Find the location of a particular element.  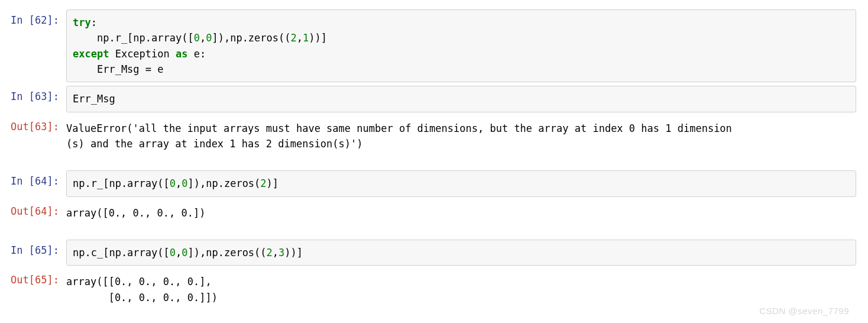

cell-64-output: Out[64]: array([0., 0., 0., 0.]) is located at coordinates (434, 211).